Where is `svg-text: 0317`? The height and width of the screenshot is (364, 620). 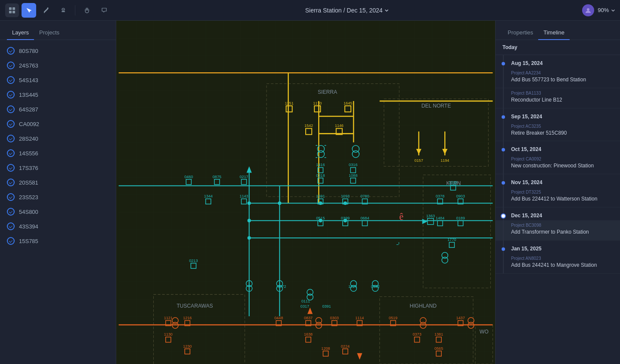 svg-text: 0317 is located at coordinates (305, 306).